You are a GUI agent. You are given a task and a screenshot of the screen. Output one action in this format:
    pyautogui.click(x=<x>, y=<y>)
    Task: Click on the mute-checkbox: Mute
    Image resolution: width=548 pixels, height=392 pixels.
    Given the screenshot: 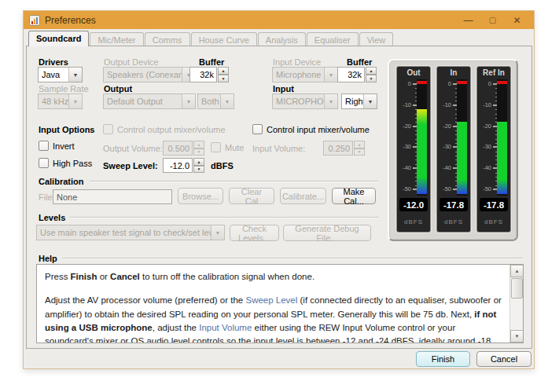 What is the action you would take?
    pyautogui.click(x=227, y=148)
    